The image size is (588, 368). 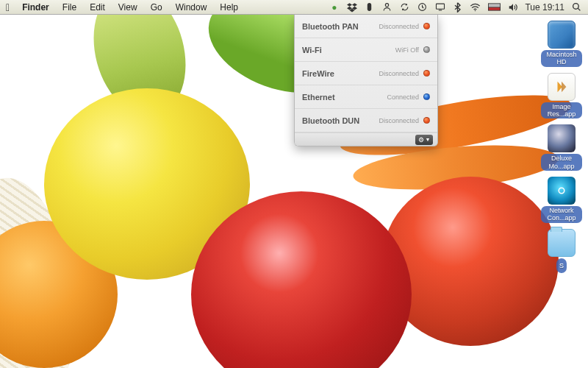 What do you see at coordinates (366, 139) in the screenshot?
I see `network-panel-footer: ⚙ ▼` at bounding box center [366, 139].